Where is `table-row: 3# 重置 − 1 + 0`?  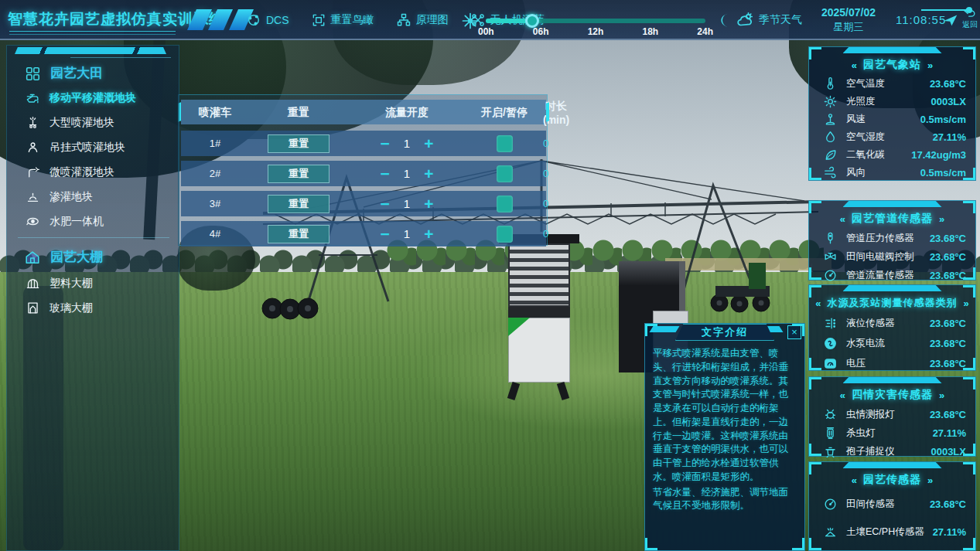 table-row: 3# 重置 − 1 + 0 is located at coordinates (364, 204).